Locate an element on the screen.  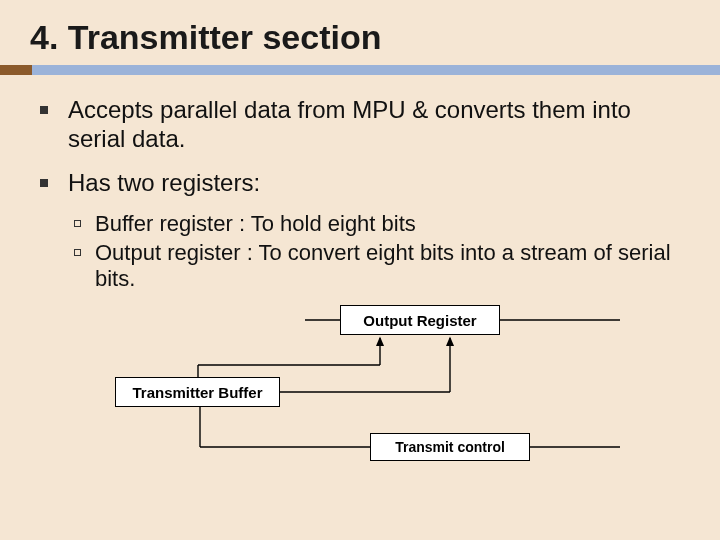
sub-bullet-2-text: Output register : To convert eight bits … is located at coordinates (388, 267).